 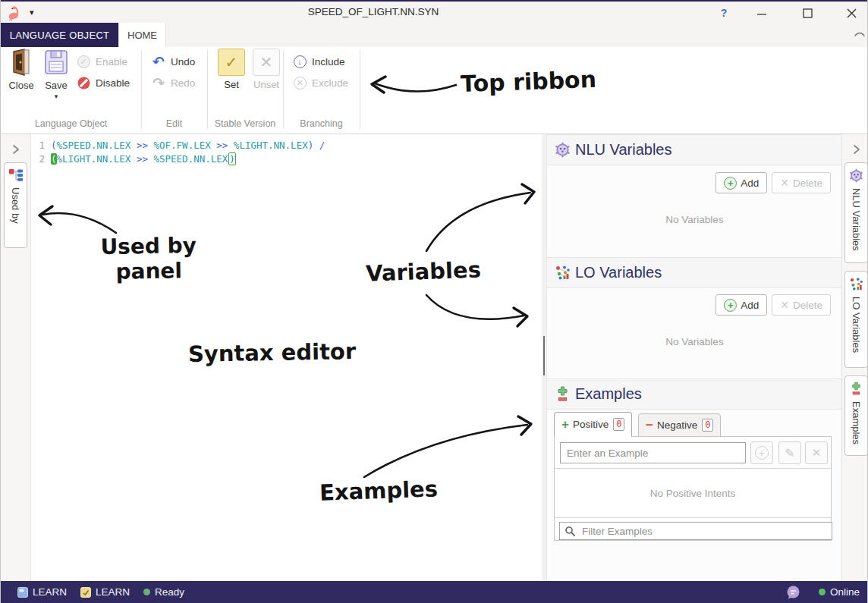 What do you see at coordinates (56, 96) in the screenshot?
I see `save-dropdown-caret-icon: ▾` at bounding box center [56, 96].